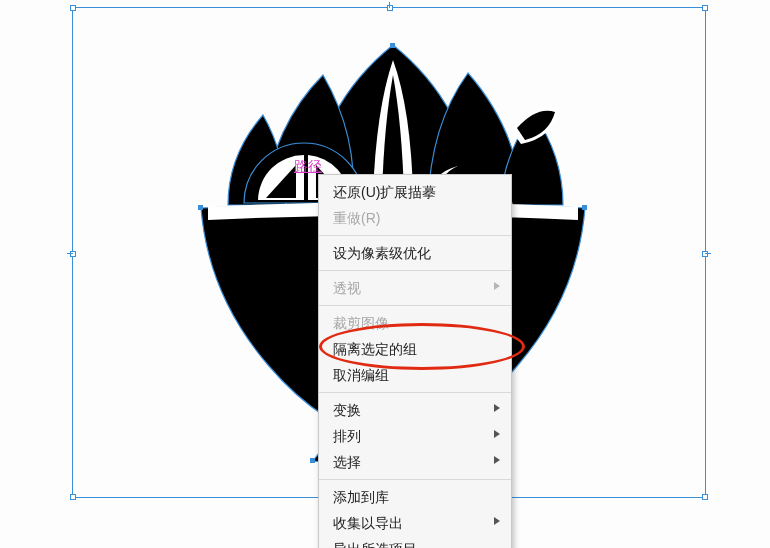  Describe the element at coordinates (415, 288) in the screenshot. I see `menu-perspective: 透视` at that location.